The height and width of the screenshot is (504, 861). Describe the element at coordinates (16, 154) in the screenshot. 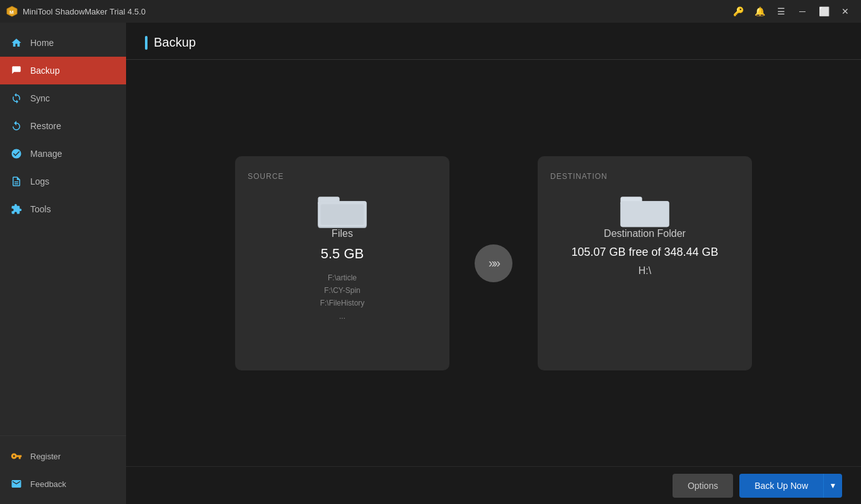

I see `manage-icon` at that location.